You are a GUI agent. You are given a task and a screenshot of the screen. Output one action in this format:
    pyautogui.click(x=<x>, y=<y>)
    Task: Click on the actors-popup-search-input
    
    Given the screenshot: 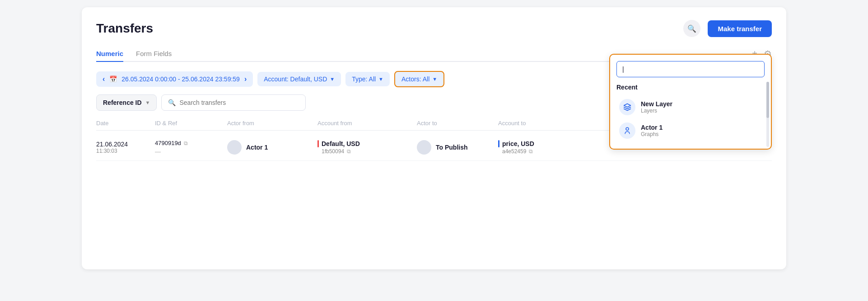 What is the action you would take?
    pyautogui.click(x=691, y=69)
    